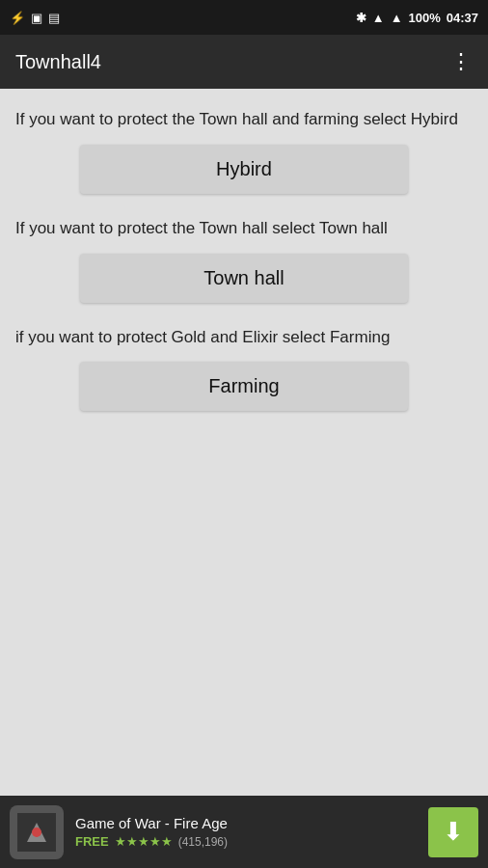 The width and height of the screenshot is (488, 868). Describe the element at coordinates (54, 17) in the screenshot. I see `notification-icon: ▤` at that location.